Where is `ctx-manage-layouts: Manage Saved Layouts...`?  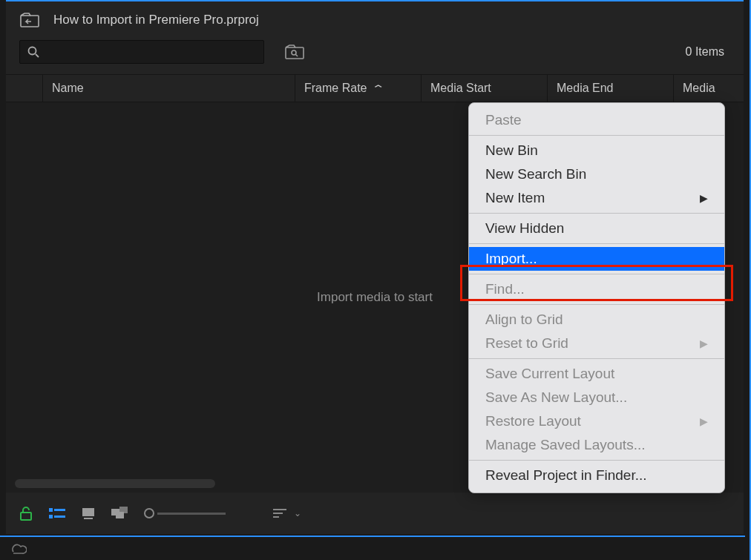 ctx-manage-layouts: Manage Saved Layouts... is located at coordinates (597, 445).